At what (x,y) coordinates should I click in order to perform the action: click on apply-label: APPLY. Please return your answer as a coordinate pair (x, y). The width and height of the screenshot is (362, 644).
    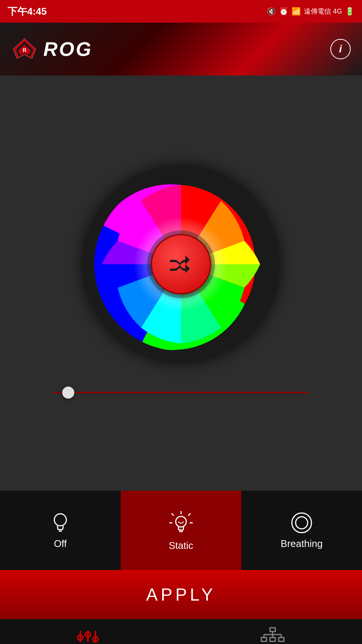
    Looking at the image, I should click on (181, 595).